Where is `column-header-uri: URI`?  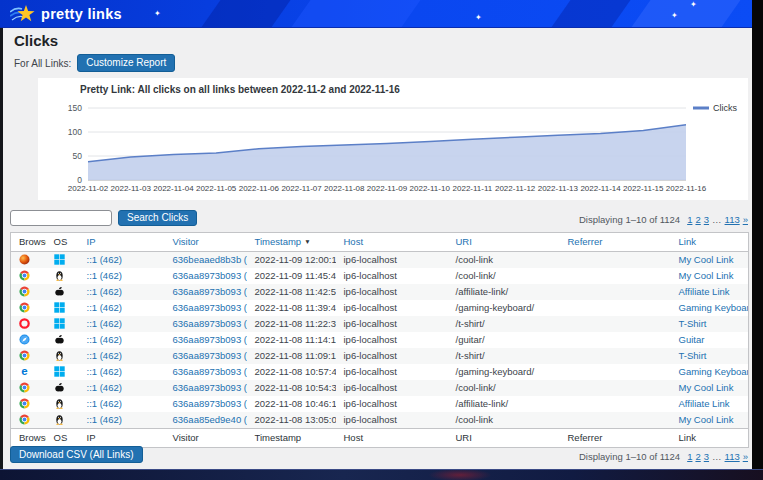
column-header-uri: URI is located at coordinates (504, 242).